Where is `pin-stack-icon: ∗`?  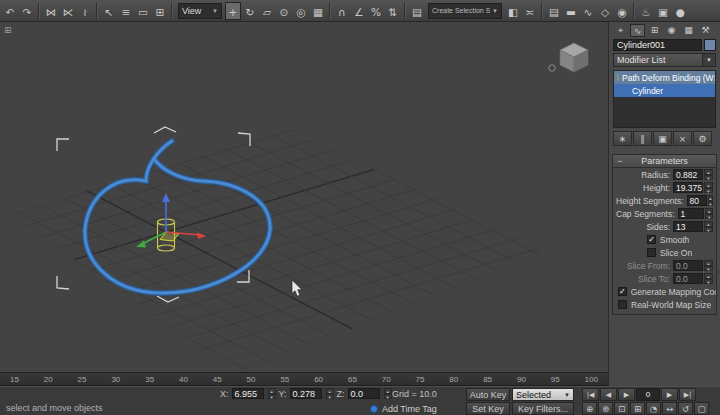
pin-stack-icon: ∗ is located at coordinates (622, 138).